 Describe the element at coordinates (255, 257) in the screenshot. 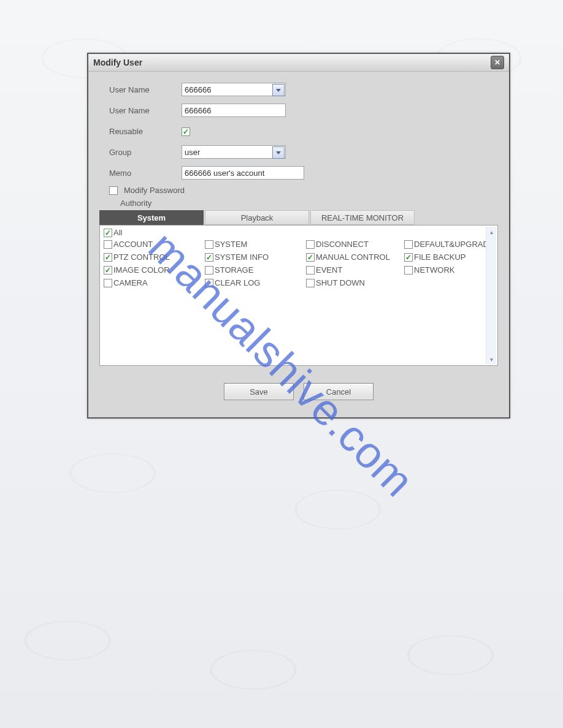

I see `authority-item: SYSTEM INFO` at that location.